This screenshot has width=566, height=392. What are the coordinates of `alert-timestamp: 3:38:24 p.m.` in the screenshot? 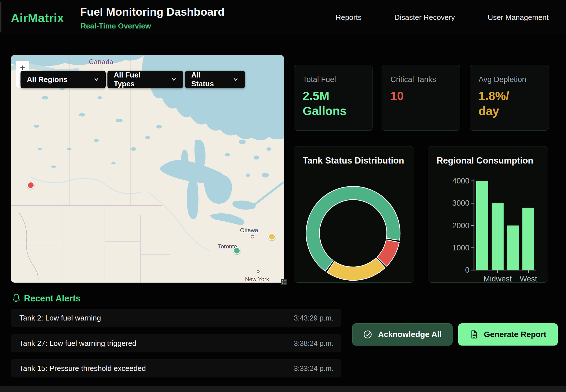 It's located at (313, 344).